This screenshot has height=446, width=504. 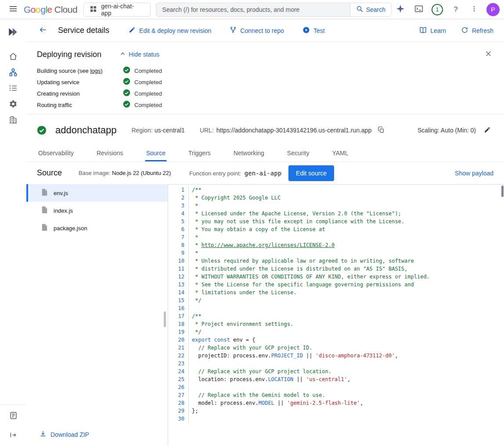 What do you see at coordinates (13, 89) in the screenshot?
I see `sidebar-item-jobs` at bounding box center [13, 89].